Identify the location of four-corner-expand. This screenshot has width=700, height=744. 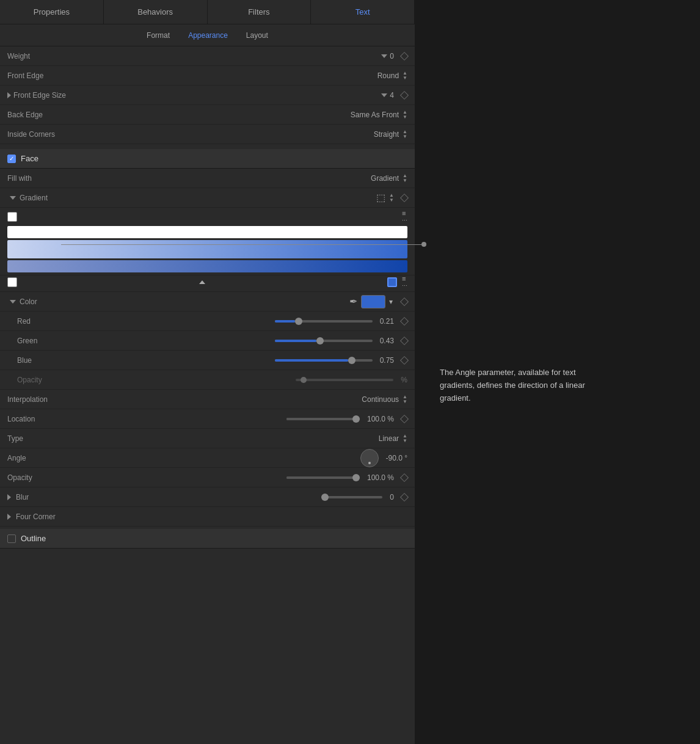
(9, 517).